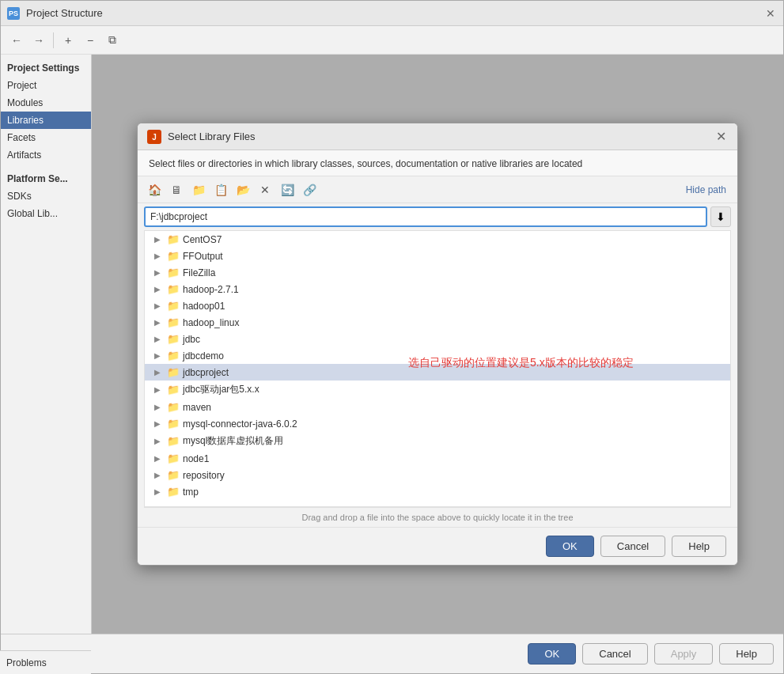 This screenshot has width=784, height=674. What do you see at coordinates (437, 163) in the screenshot?
I see `dialog-subtitle: Select files or directories in which lib…` at bounding box center [437, 163].